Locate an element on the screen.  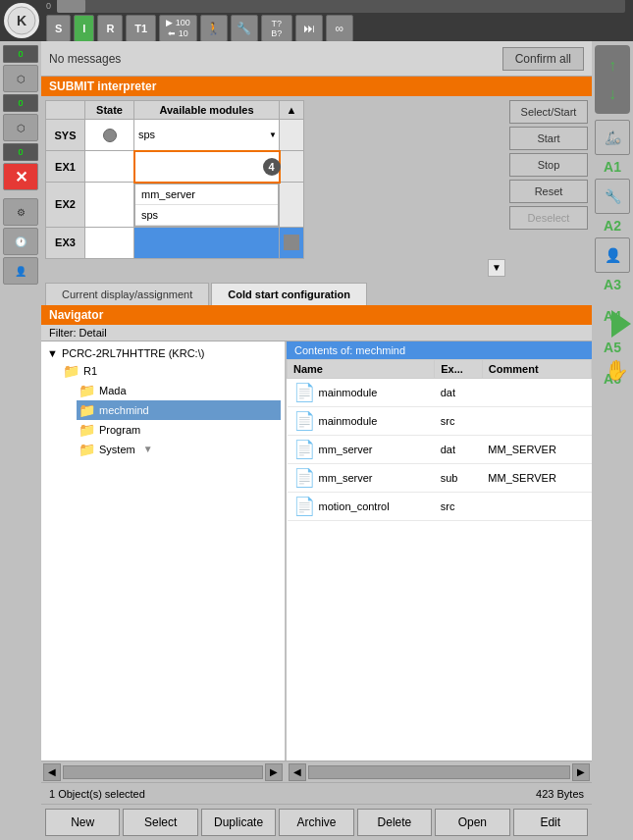
play-icon is located at coordinates (621, 324).